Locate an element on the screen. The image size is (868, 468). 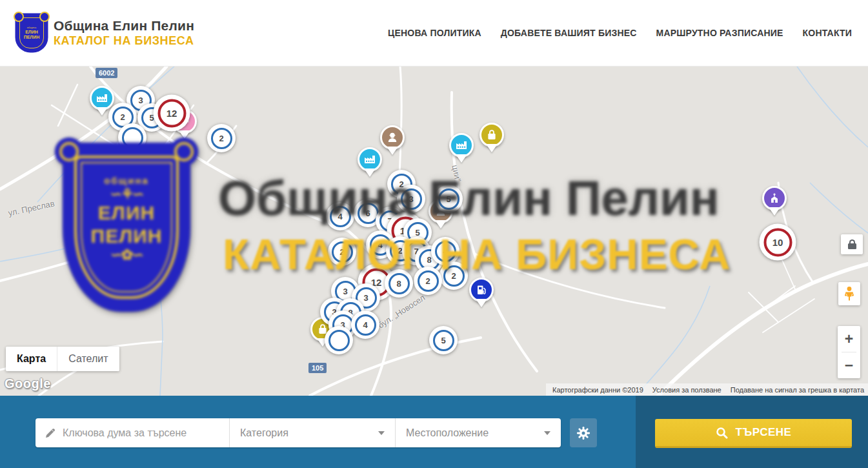
advanced-settings-button is located at coordinates (583, 432).